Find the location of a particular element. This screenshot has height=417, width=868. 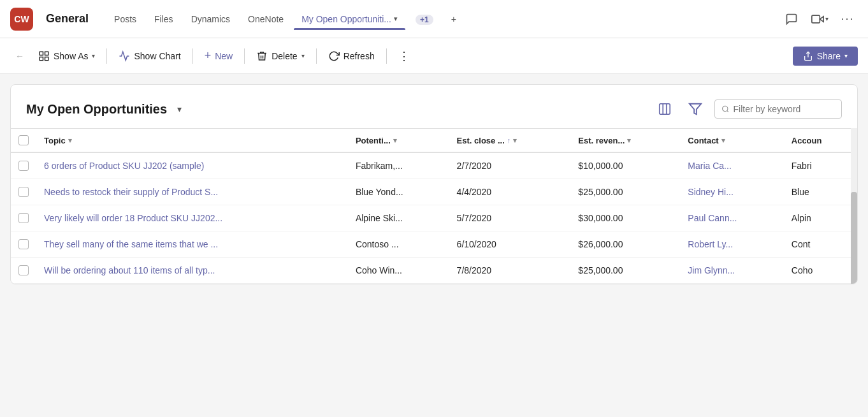

tab-opportunities-label: My Open Opportuniti... is located at coordinates (347, 19).